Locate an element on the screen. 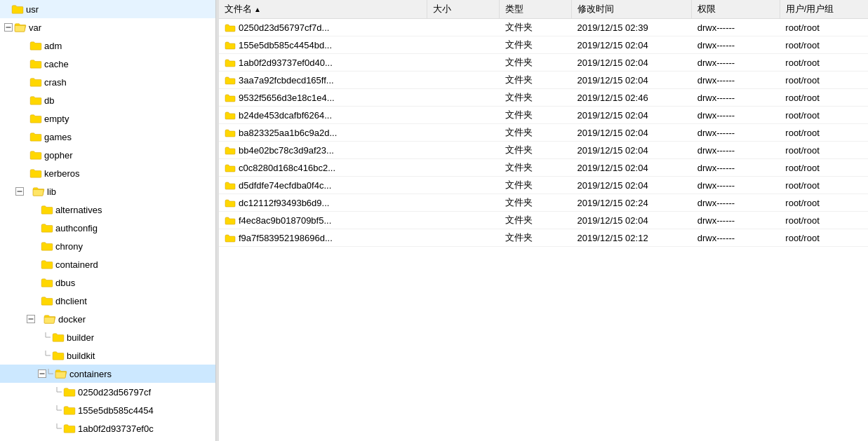 This screenshot has width=868, height=441. tree-node-buildkit: buildkit is located at coordinates (108, 355).